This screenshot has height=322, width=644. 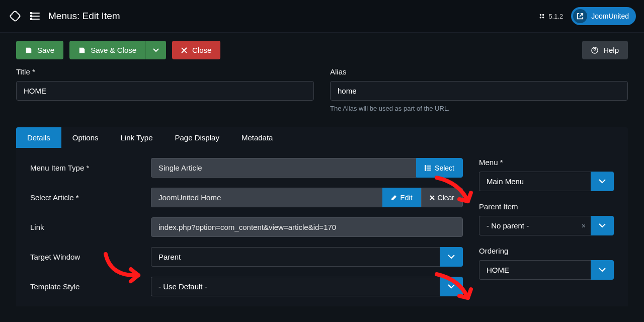 I want to click on target-window-value: Parent, so click(x=295, y=257).